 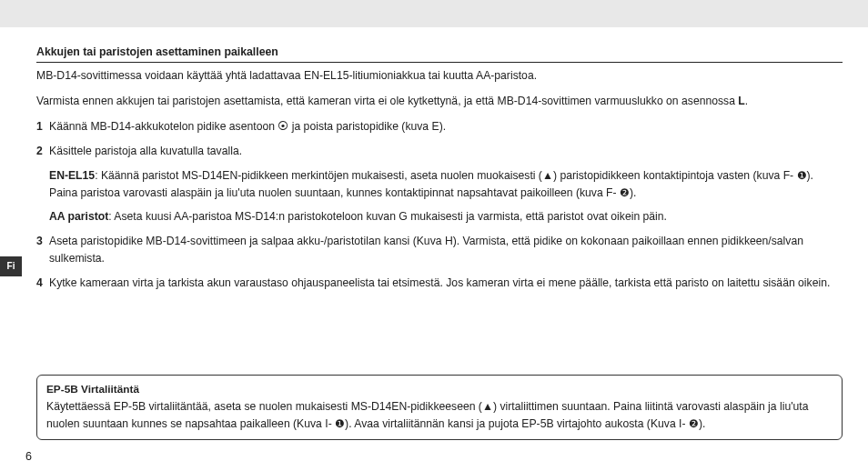 I want to click on intro2-part-c: ., so click(x=746, y=101).